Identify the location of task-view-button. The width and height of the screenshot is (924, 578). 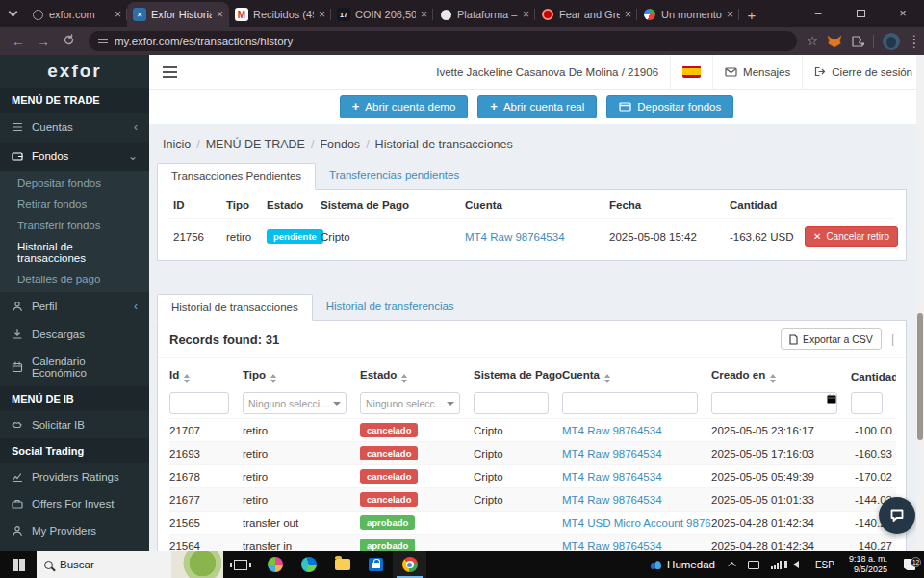
(241, 565).